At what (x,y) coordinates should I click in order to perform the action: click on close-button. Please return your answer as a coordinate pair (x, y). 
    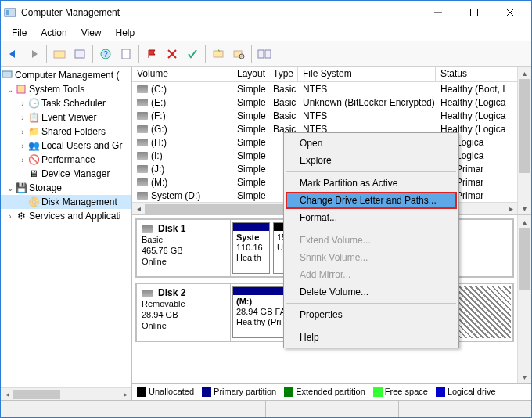
    Looking at the image, I should click on (510, 13).